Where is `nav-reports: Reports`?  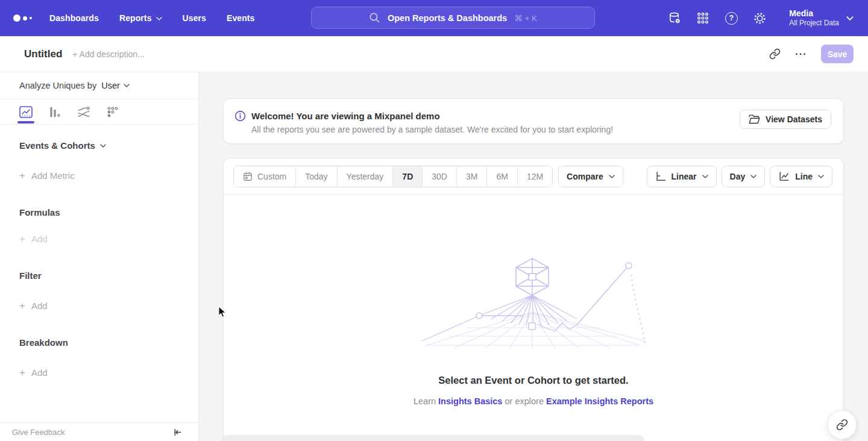 nav-reports: Reports is located at coordinates (141, 18).